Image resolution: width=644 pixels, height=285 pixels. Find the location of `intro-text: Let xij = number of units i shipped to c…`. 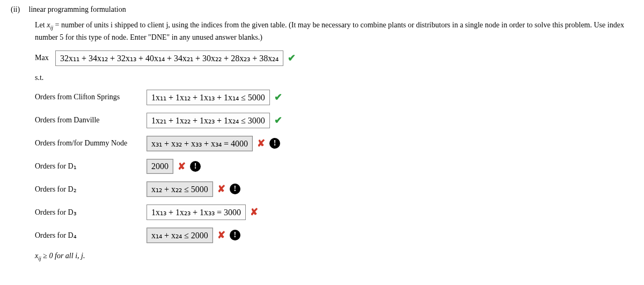

intro-text: Let xij = number of units i shipped to c… is located at coordinates (334, 31).